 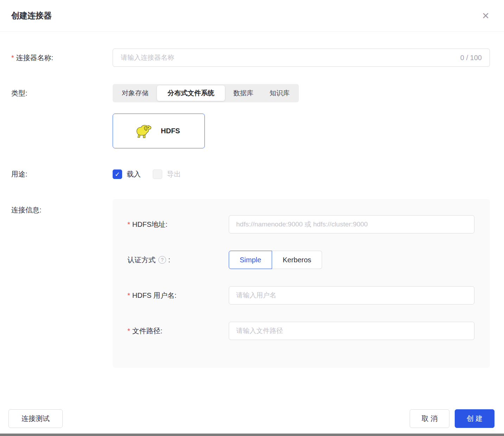 I want to click on dialog-title: 创建连接器, so click(x=32, y=15).